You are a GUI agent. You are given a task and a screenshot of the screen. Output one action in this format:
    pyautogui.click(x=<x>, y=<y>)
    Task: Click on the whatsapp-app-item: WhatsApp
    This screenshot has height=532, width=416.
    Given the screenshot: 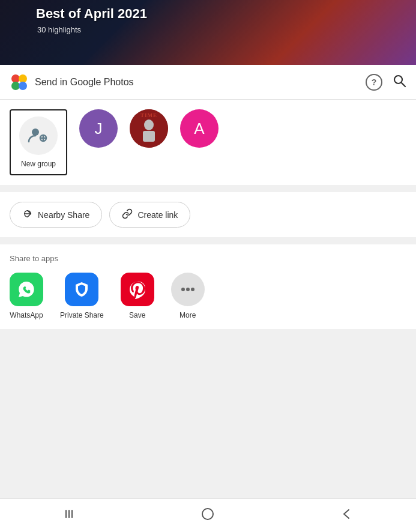 What is the action you would take?
    pyautogui.click(x=26, y=296)
    